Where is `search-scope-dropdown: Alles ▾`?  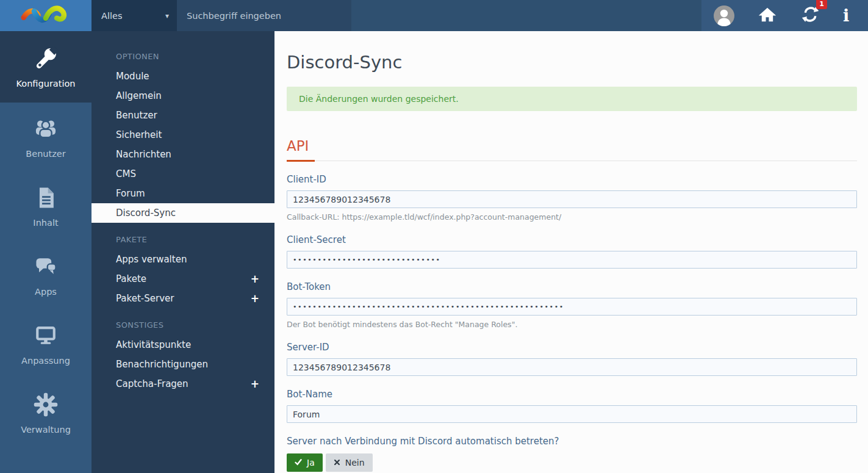
search-scope-dropdown: Alles ▾ is located at coordinates (134, 16).